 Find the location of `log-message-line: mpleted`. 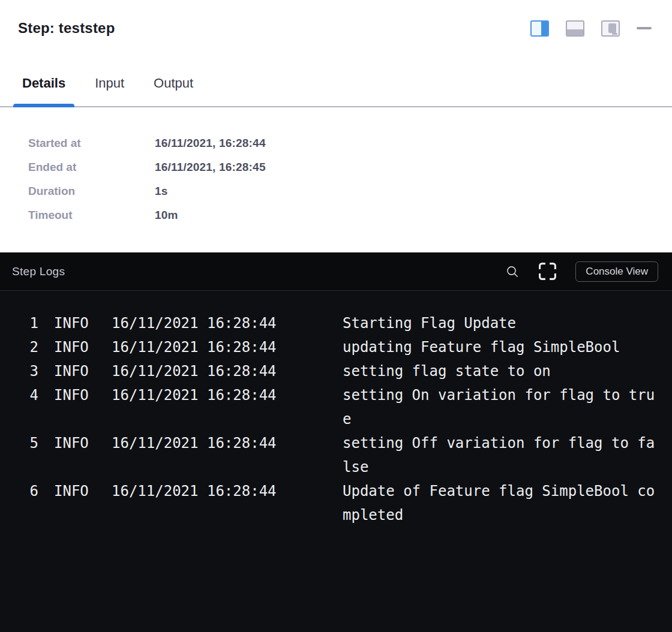

log-message-line: mpleted is located at coordinates (498, 515).